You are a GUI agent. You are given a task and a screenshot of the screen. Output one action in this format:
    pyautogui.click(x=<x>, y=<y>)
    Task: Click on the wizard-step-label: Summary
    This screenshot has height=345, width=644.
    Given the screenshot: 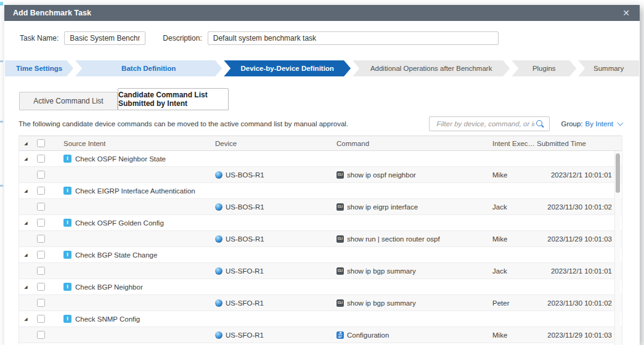 What is the action you would take?
    pyautogui.click(x=609, y=68)
    